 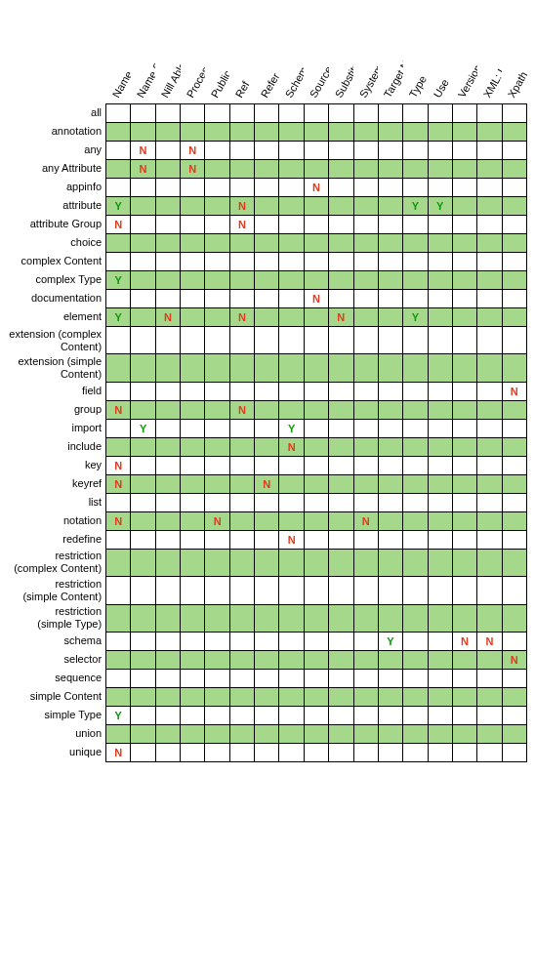 I want to click on table-row: groupNN, so click(x=268, y=410).